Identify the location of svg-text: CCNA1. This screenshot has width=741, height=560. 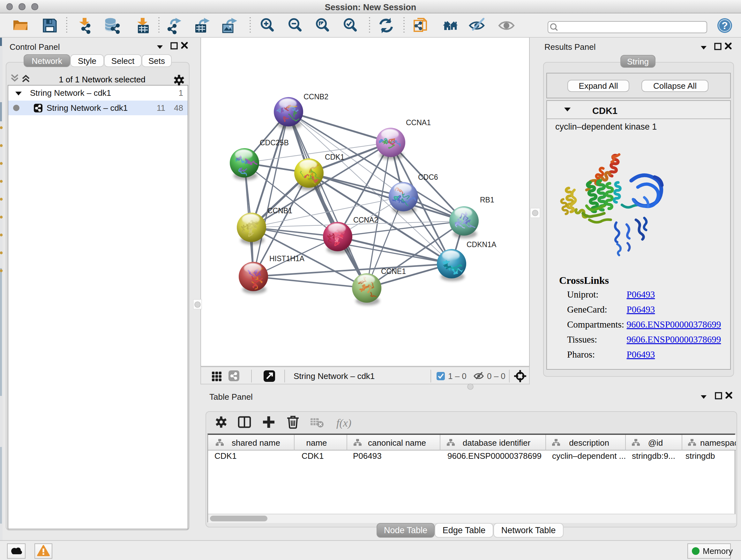
(418, 123).